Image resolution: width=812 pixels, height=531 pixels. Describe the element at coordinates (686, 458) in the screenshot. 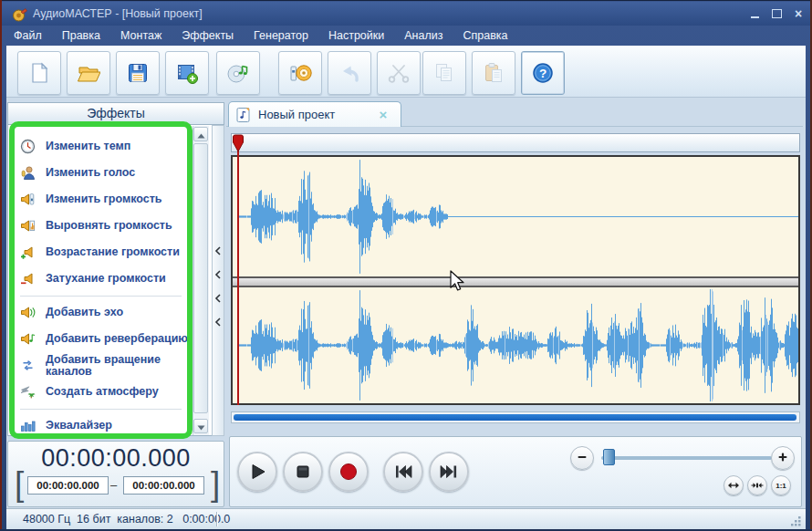

I see `zoom-slider` at that location.